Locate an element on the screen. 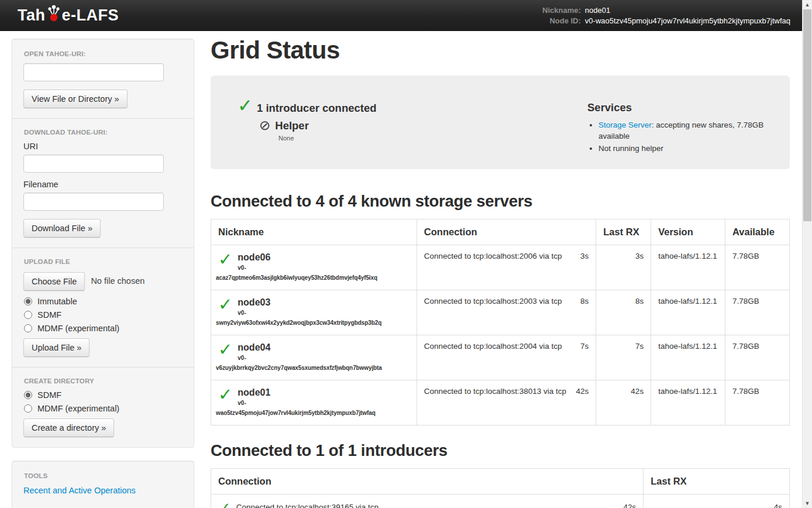 This screenshot has height=508, width=812. check-icon: ✓ is located at coordinates (245, 105).